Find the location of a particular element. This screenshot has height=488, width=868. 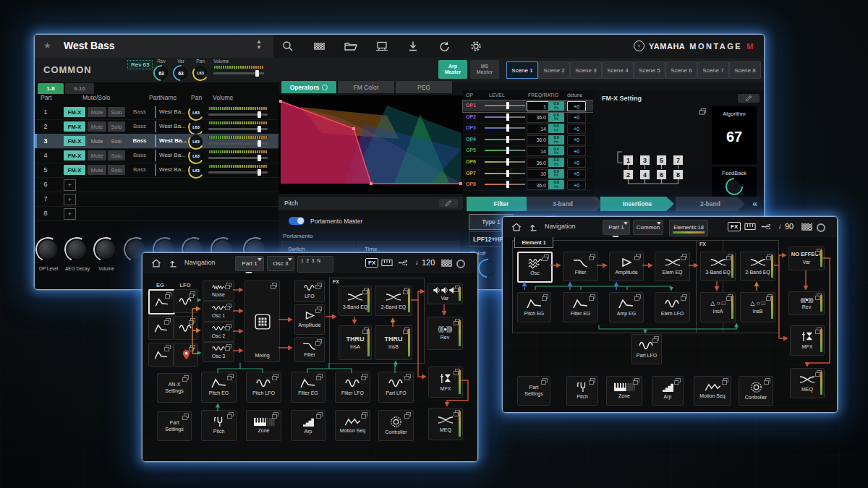

tempo-value: 90 is located at coordinates (789, 226).